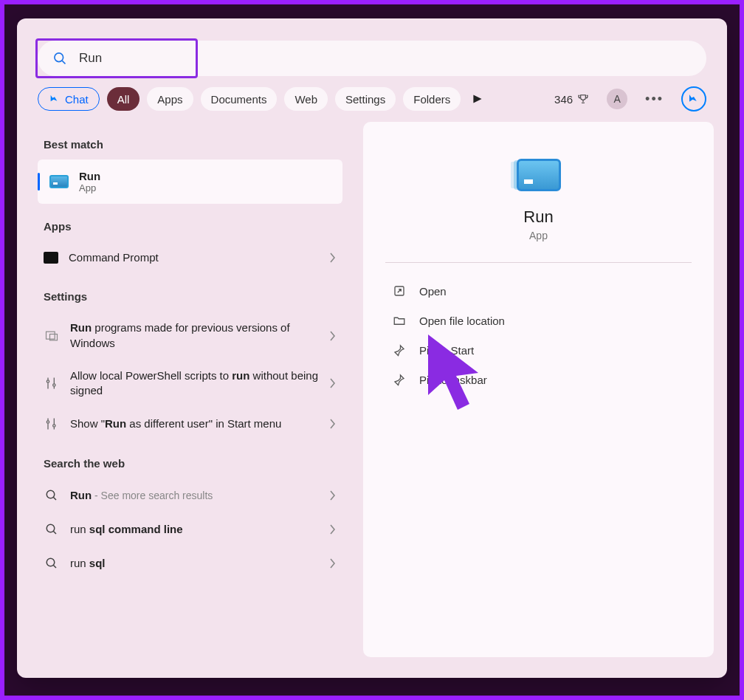  Describe the element at coordinates (190, 529) in the screenshot. I see `web-run-sql-cli: run sql command line` at that location.